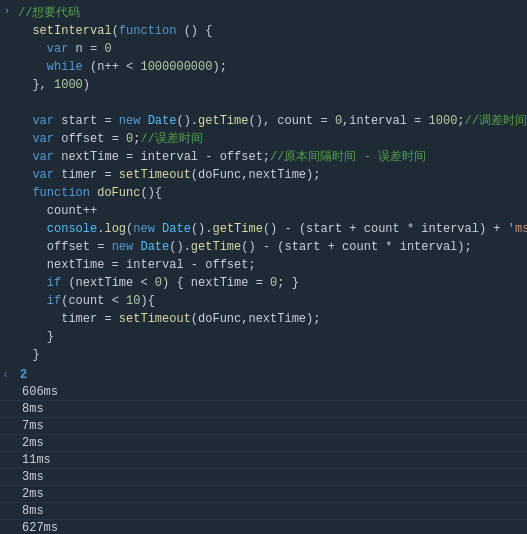 This screenshot has height=534, width=527. What do you see at coordinates (264, 211) in the screenshot?
I see `code-line-count-inc: count++` at bounding box center [264, 211].